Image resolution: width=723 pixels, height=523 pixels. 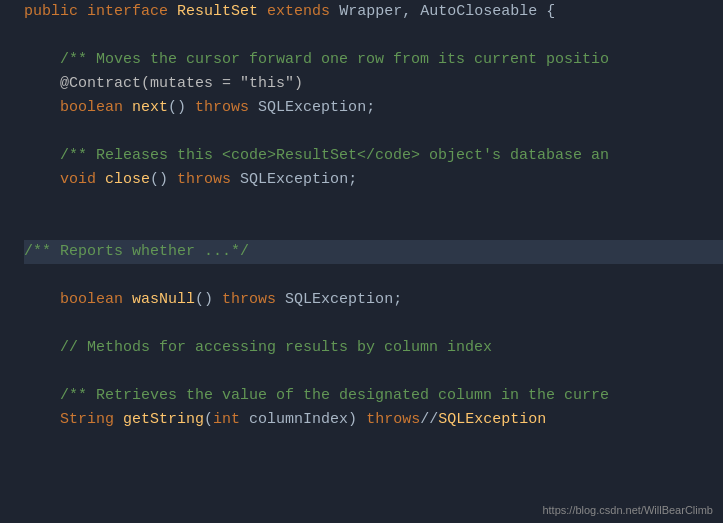 What do you see at coordinates (290, 12) in the screenshot?
I see `header-line: public interface ResultSet extends Wrapp…` at bounding box center [290, 12].